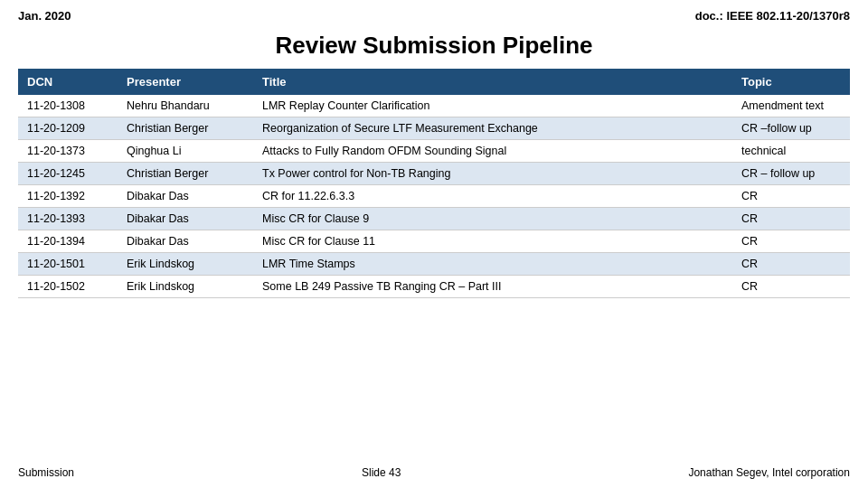 The width and height of the screenshot is (868, 488). What do you see at coordinates (68, 287) in the screenshot?
I see `cell-dcn: 11-20-1502` at bounding box center [68, 287].